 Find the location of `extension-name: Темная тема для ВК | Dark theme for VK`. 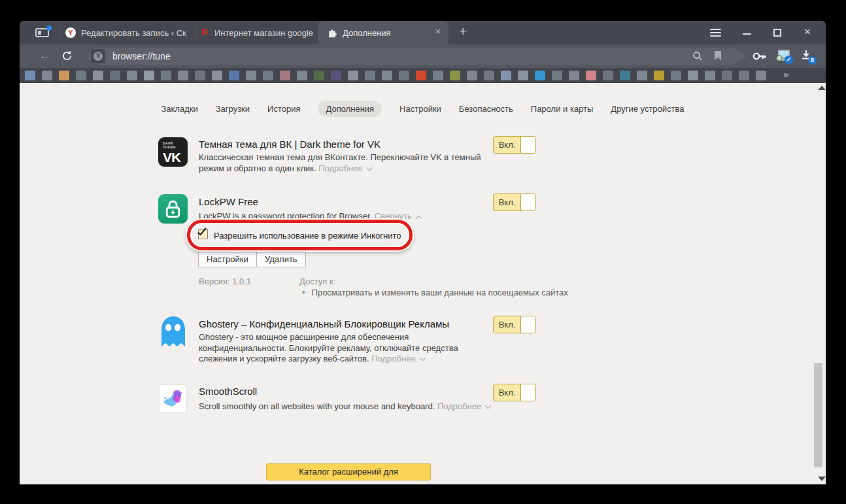

extension-name: Темная тема для ВК | Dark theme for VK is located at coordinates (290, 144).